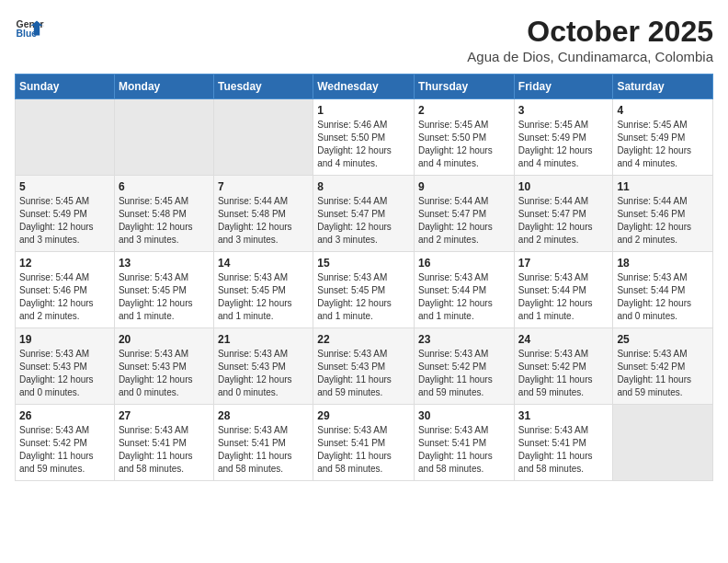  What do you see at coordinates (164, 86) in the screenshot?
I see `col-monday: Monday` at bounding box center [164, 86].